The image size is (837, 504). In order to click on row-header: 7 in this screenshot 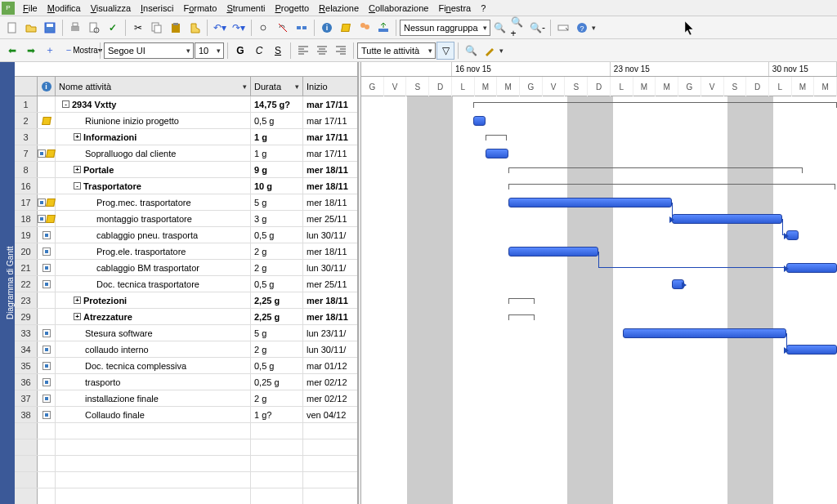, I will do `click(26, 154)`.